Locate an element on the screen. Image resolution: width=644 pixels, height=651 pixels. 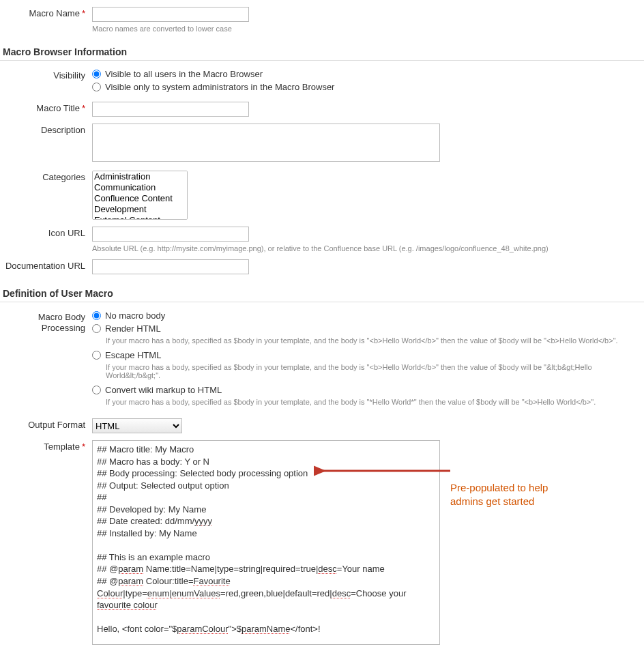
icon-url-label: Icon URL is located at coordinates (46, 232).